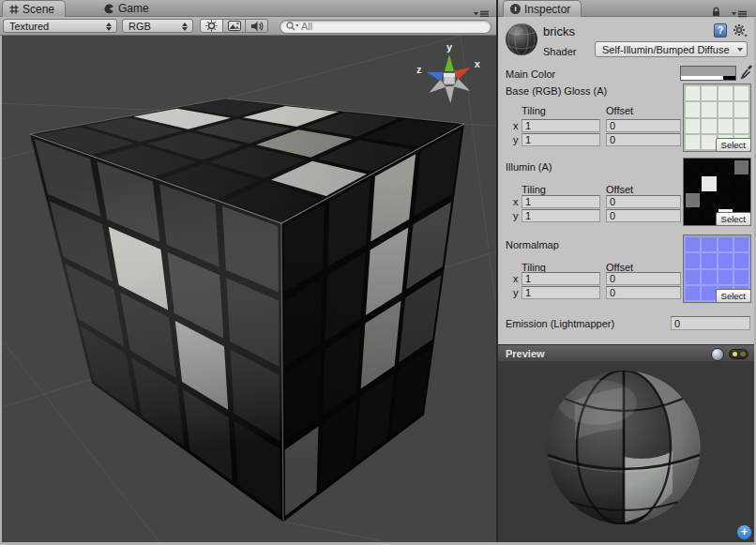  What do you see at coordinates (129, 8) in the screenshot?
I see `tab-game: Game` at bounding box center [129, 8].